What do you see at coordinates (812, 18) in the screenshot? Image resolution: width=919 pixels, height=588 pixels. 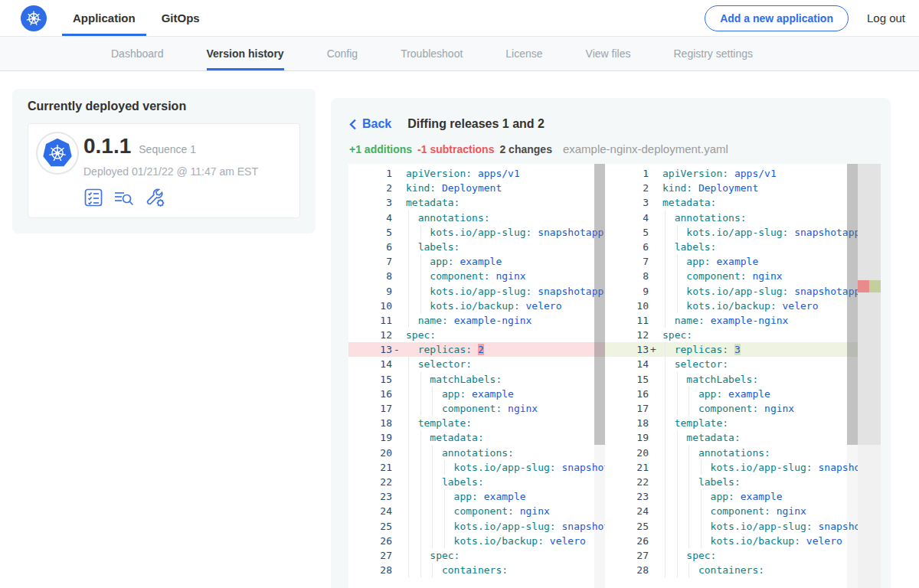 I see `top-nav-right: Add a new application Log out` at bounding box center [812, 18].